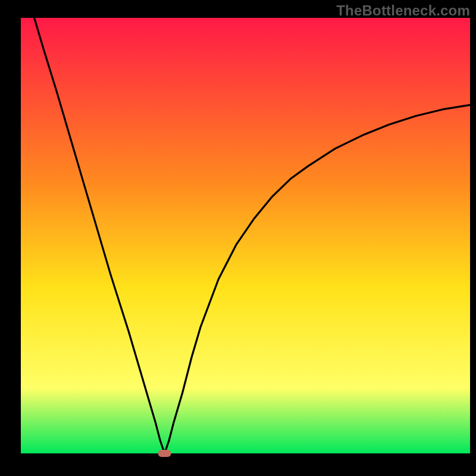 The height and width of the screenshot is (476, 476). Describe the element at coordinates (165, 453) in the screenshot. I see `minimum-marker` at that location.